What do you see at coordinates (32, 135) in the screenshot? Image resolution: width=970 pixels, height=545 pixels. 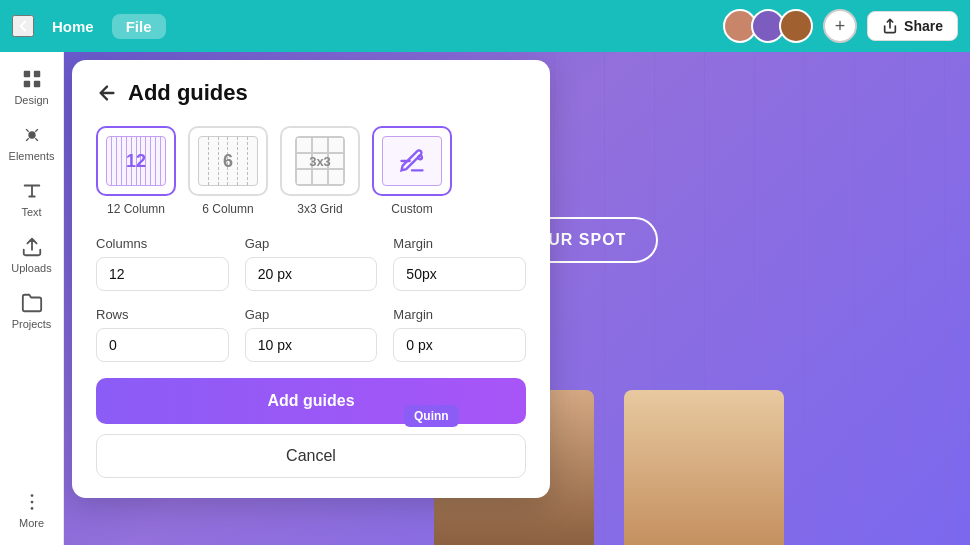 I see `elements-icon` at bounding box center [32, 135].